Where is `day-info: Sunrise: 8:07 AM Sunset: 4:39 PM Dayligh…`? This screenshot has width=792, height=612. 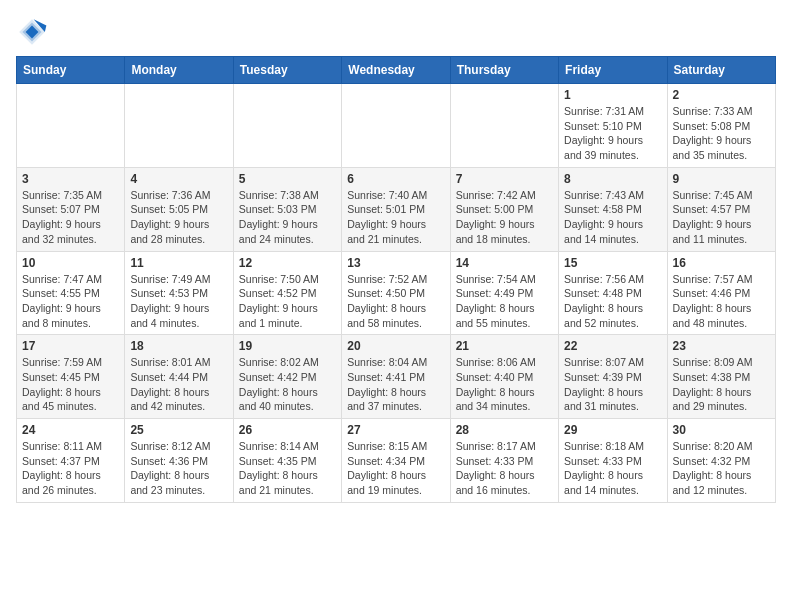 day-info: Sunrise: 8:07 AM Sunset: 4:39 PM Dayligh… is located at coordinates (612, 384).